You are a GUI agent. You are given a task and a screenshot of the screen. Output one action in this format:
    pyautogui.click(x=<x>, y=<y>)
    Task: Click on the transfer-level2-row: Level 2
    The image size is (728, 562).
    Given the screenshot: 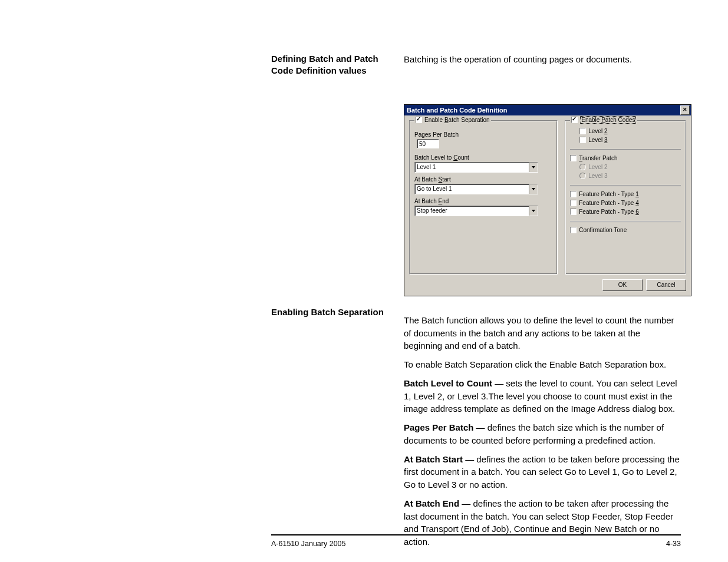 What is the action you would take?
    pyautogui.click(x=630, y=167)
    